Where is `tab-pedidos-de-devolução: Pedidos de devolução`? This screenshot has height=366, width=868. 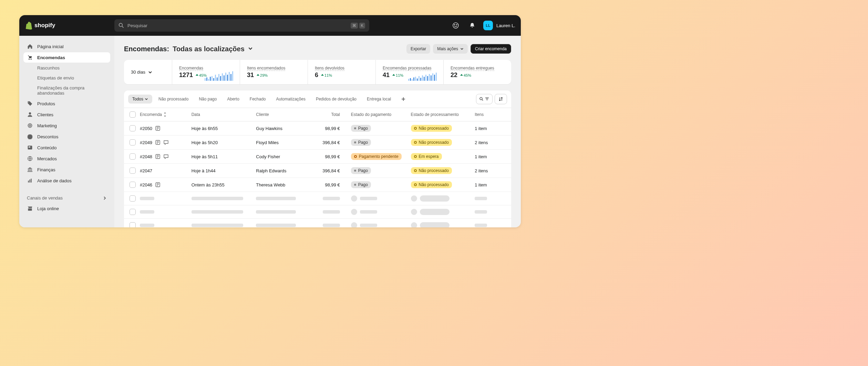 tab-pedidos-de-devolução: Pedidos de devolução is located at coordinates (336, 99).